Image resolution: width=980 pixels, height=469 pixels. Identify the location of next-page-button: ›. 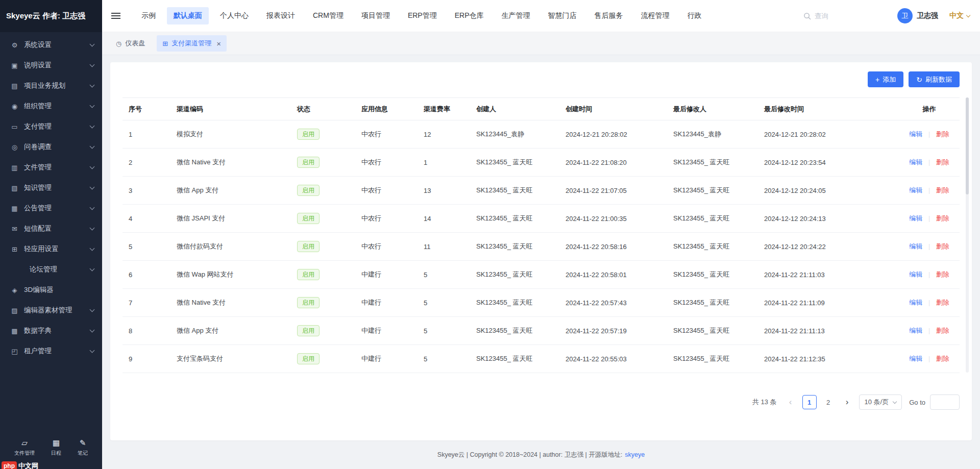
(847, 402).